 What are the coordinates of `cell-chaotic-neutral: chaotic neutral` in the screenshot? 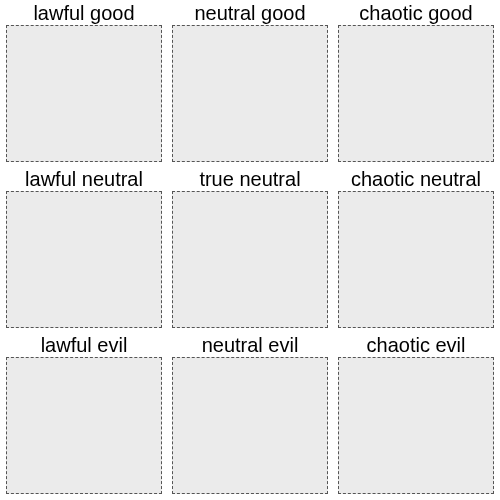 It's located at (416, 248).